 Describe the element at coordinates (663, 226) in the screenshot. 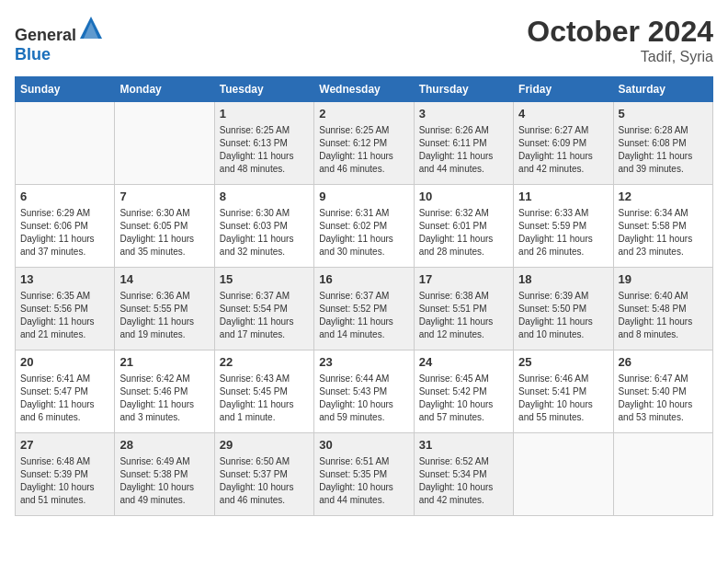

I see `calendar-cell: 12Sunrise: 6:34 AM Sunset: 5:58 PM Dayli…` at that location.